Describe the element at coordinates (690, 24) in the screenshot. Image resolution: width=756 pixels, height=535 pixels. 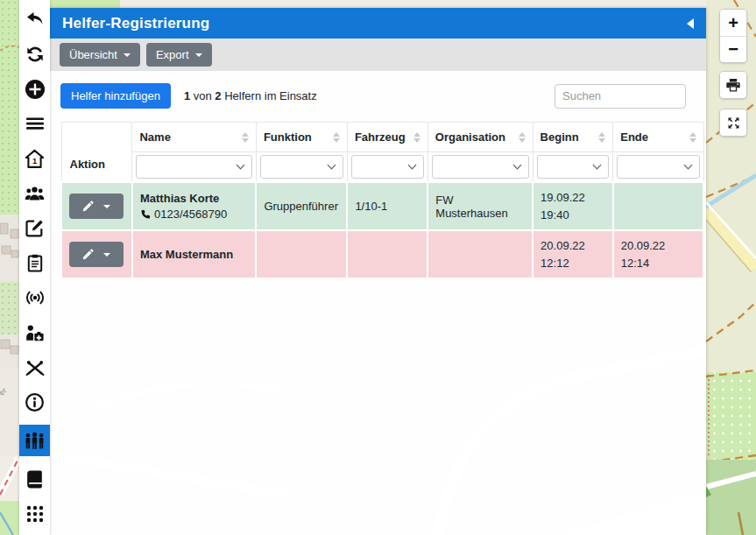
I see `collapse-panel-button` at that location.